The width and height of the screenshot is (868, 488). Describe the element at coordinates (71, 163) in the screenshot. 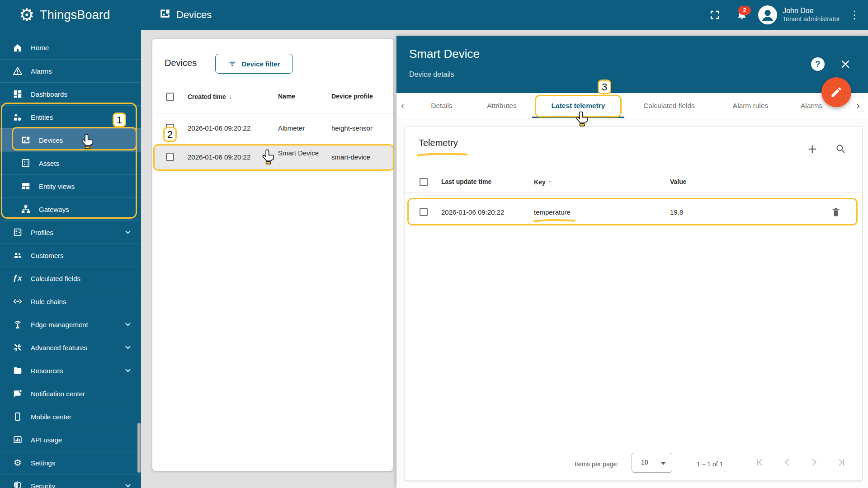

I see `sidebar-item-assets: Assets` at that location.